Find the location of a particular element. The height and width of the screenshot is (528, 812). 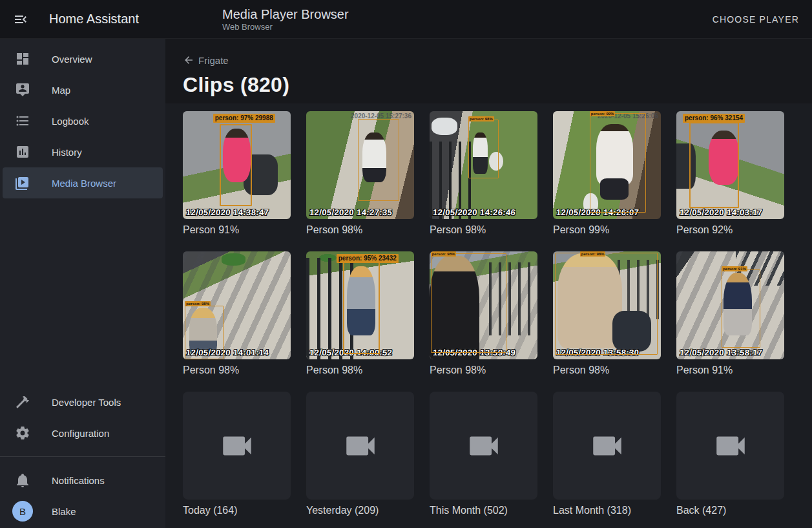

clip-caption: Person 92% is located at coordinates (730, 230).